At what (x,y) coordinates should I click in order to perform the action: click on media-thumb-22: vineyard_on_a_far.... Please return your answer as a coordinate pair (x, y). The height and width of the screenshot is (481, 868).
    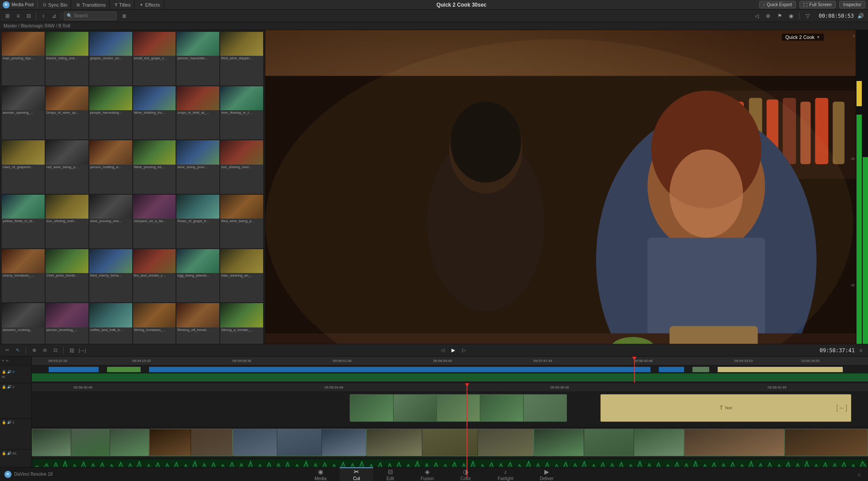
    Looking at the image, I should click on (155, 221).